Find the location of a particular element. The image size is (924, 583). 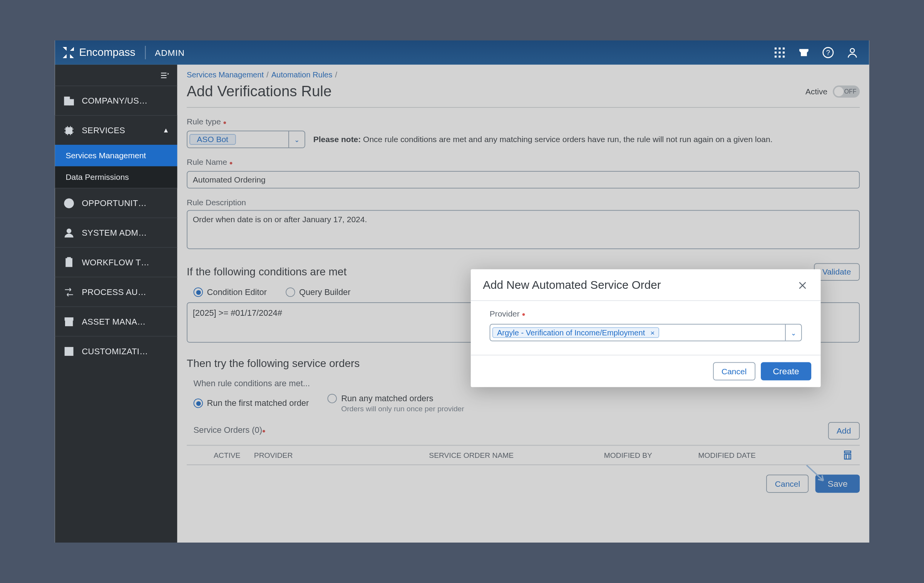

person-icon is located at coordinates (69, 233).